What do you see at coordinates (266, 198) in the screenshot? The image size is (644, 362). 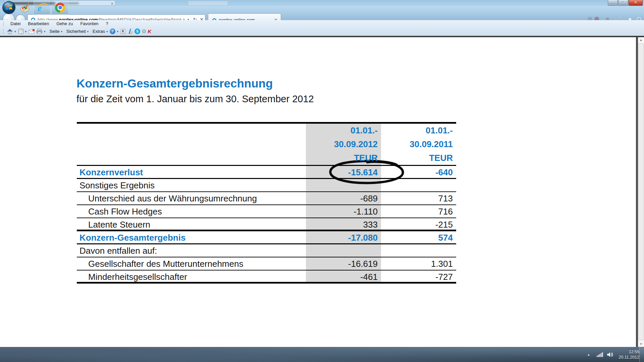 I see `table-row: Unterschied aus der Währungsumrechnung-6…` at bounding box center [266, 198].